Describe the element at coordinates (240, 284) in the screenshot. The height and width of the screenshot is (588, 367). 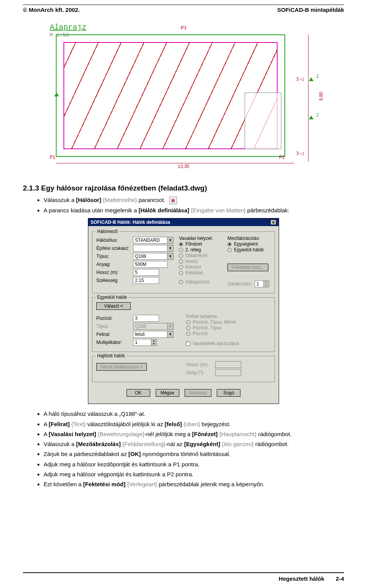
I see `label-darabszam: Darabszám:` at that location.